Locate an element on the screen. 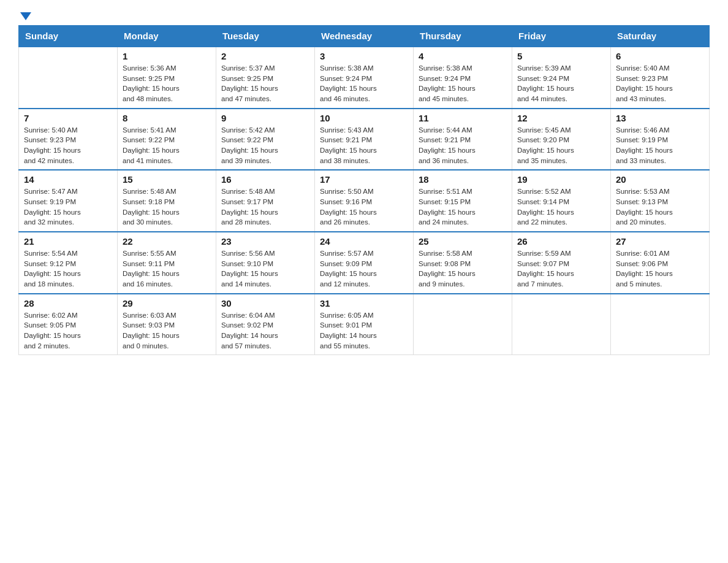  day-info-text: Sunrise: 6:05 AMSunset: 9:01 PMDaylight:… is located at coordinates (364, 331).